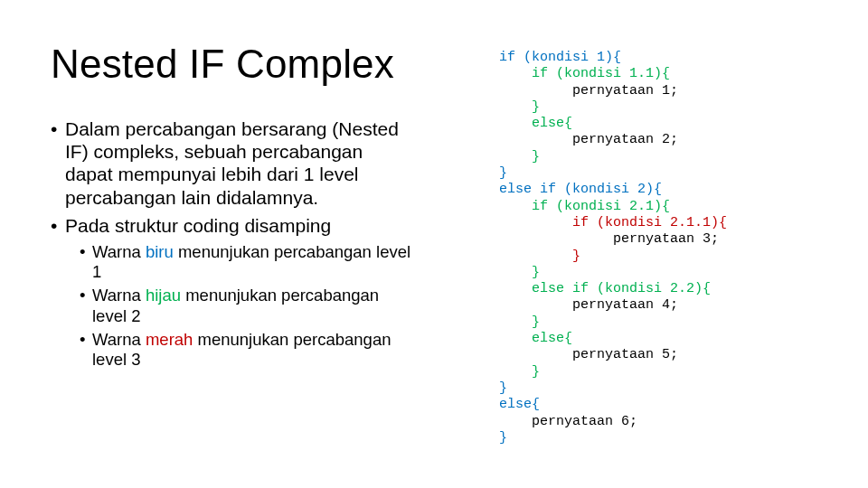  I want to click on code-line: if (kondisi 2.1.1){, so click(613, 222).